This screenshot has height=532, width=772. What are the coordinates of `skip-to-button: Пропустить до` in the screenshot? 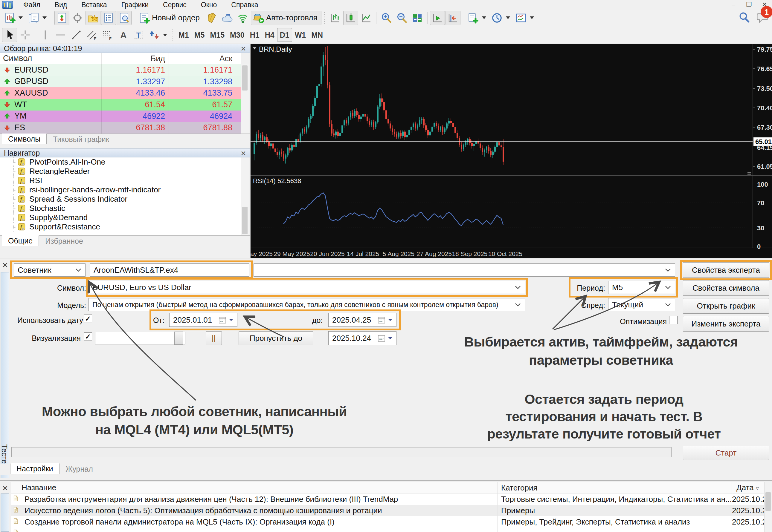 It's located at (276, 338).